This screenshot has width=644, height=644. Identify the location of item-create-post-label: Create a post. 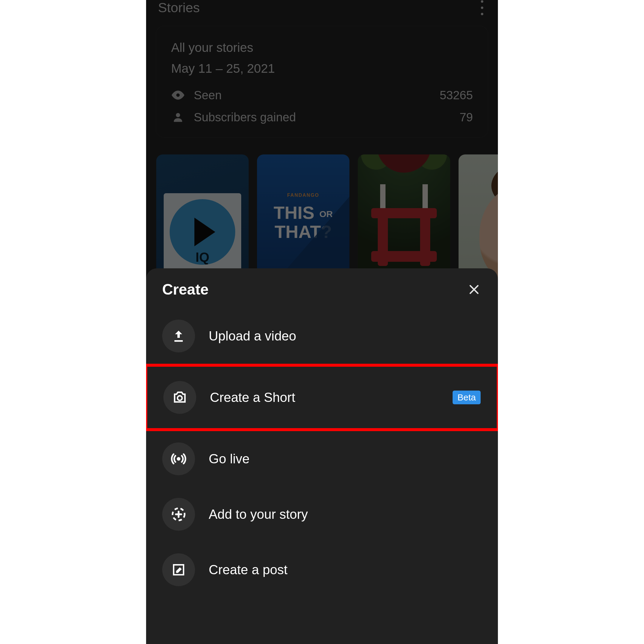
(248, 570).